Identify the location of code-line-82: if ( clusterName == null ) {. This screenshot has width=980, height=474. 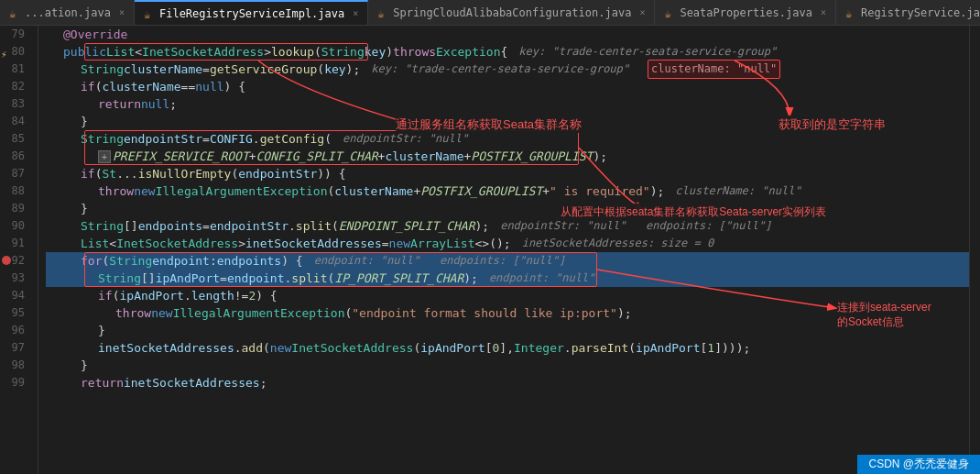
(507, 86).